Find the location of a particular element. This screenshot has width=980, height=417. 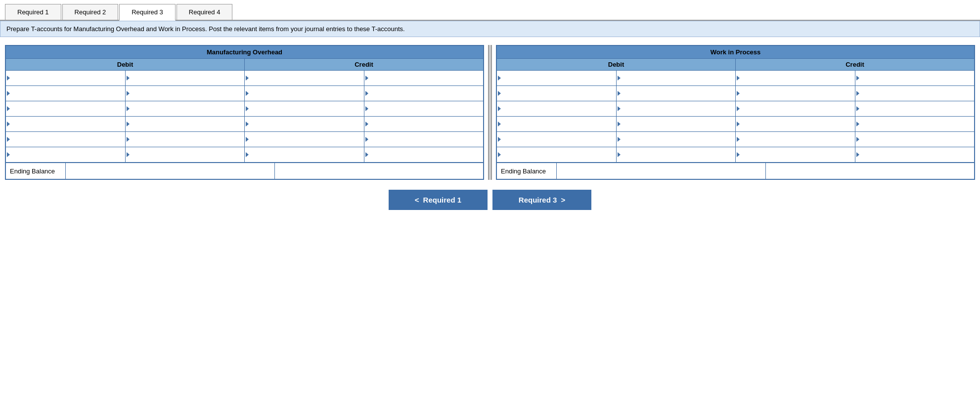

wip-ending-balance-credit is located at coordinates (870, 171).